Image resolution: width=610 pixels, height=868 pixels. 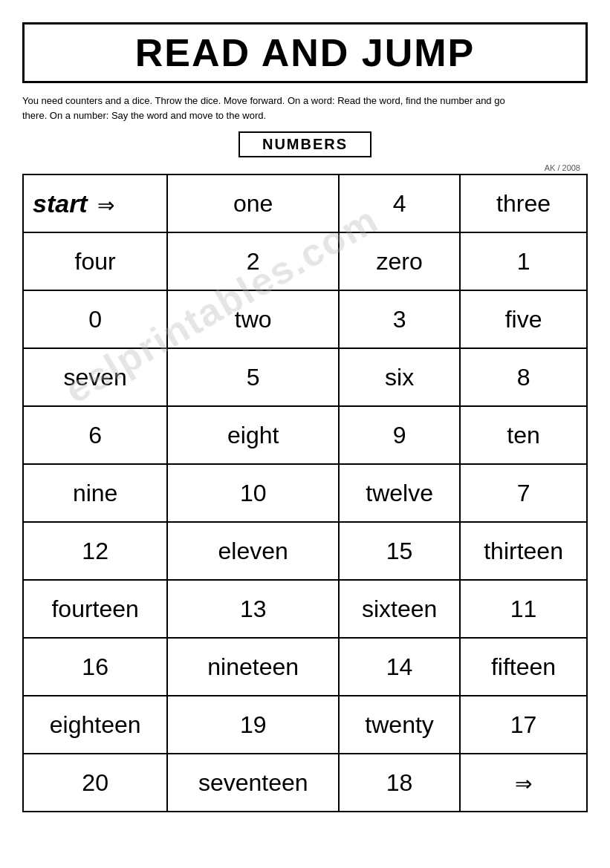 I want to click on table-row: 6eight9ten, so click(x=305, y=435).